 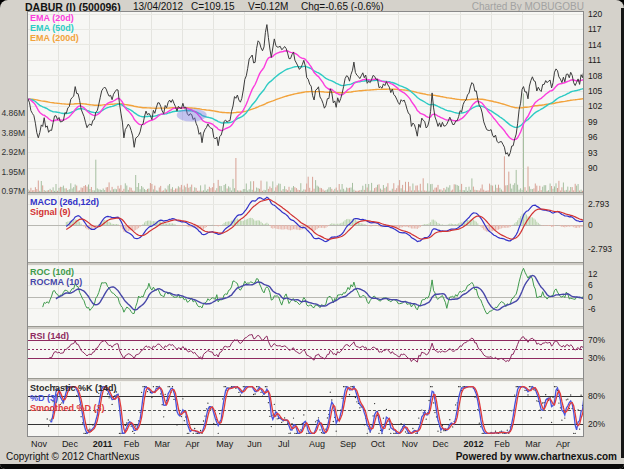 What do you see at coordinates (592, 309) in the screenshot?
I see `y-tick-label: -6` at bounding box center [592, 309].